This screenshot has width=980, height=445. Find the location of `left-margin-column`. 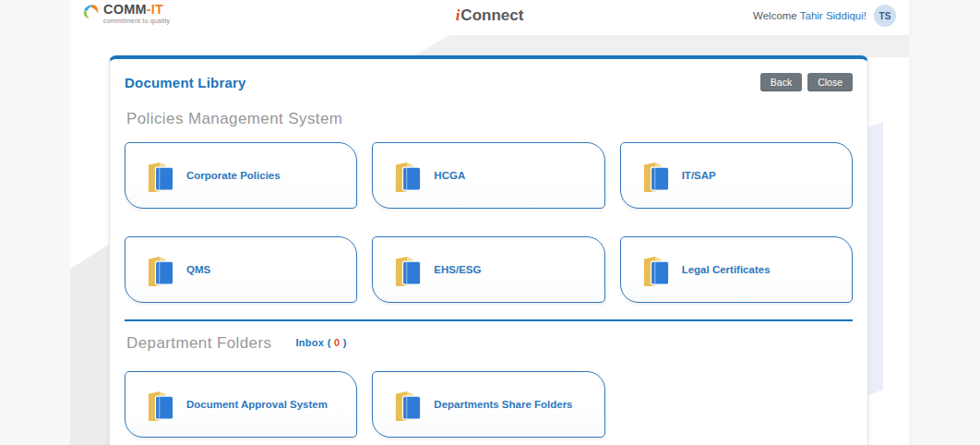

left-margin-column is located at coordinates (35, 222).